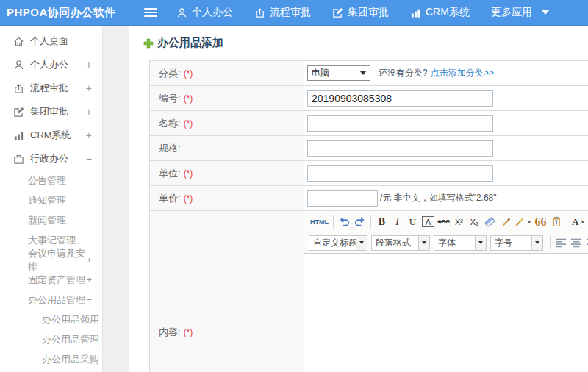 This screenshot has height=372, width=588. Describe the element at coordinates (51, 260) in the screenshot. I see `sidebar-subitem-meeting-request: 会议申请及安排+` at that location.